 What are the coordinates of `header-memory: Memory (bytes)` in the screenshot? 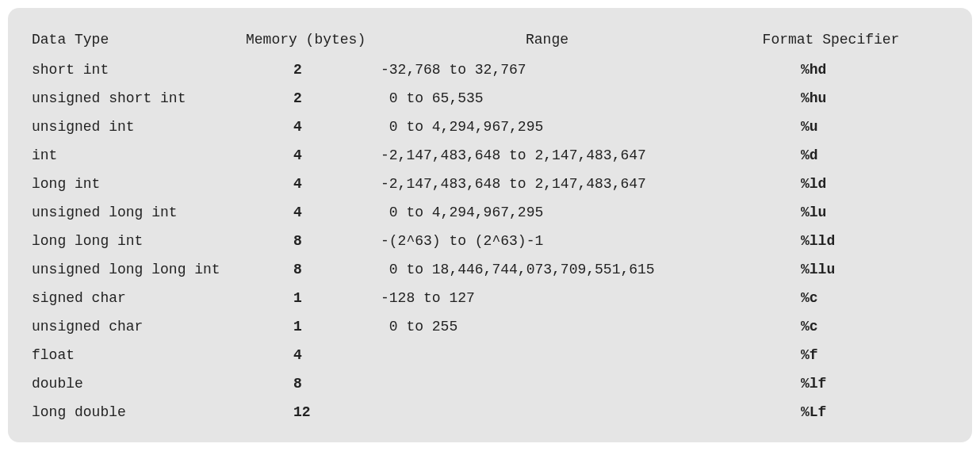 It's located at (313, 40).